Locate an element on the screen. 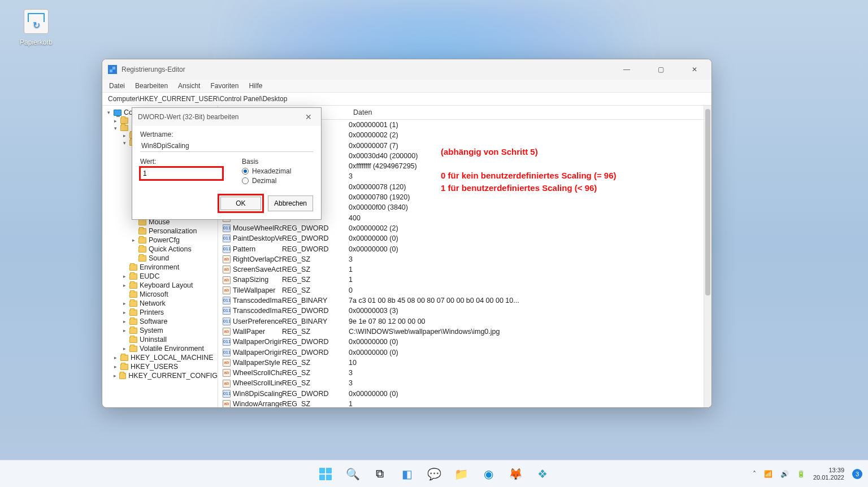  value-name-cell: WallpaperOriginX is located at coordinates (258, 342).